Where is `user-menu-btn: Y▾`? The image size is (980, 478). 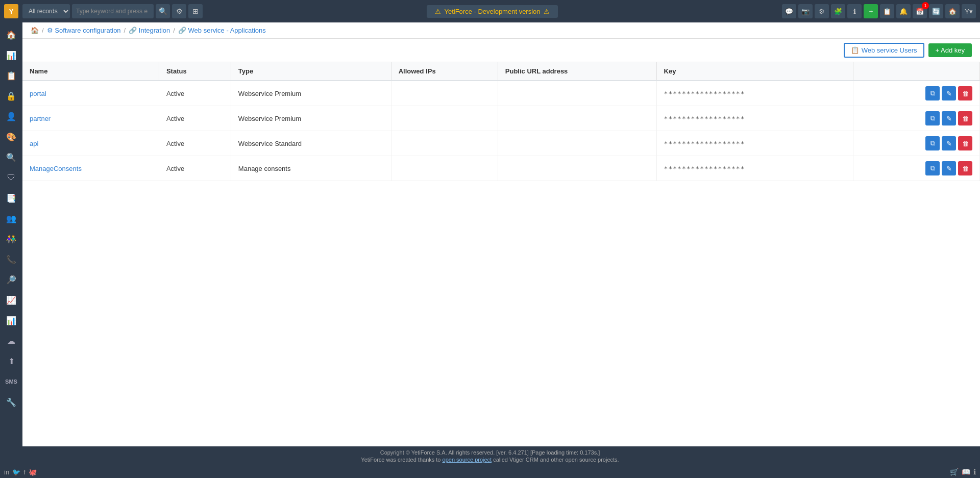 user-menu-btn: Y▾ is located at coordinates (969, 11).